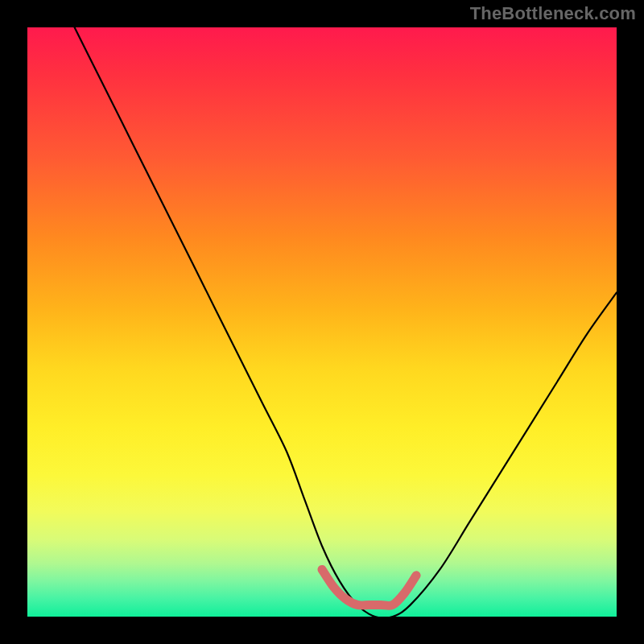 This screenshot has height=644, width=644. Describe the element at coordinates (553, 14) in the screenshot. I see `watermark-text: TheBottleneck.com` at that location.